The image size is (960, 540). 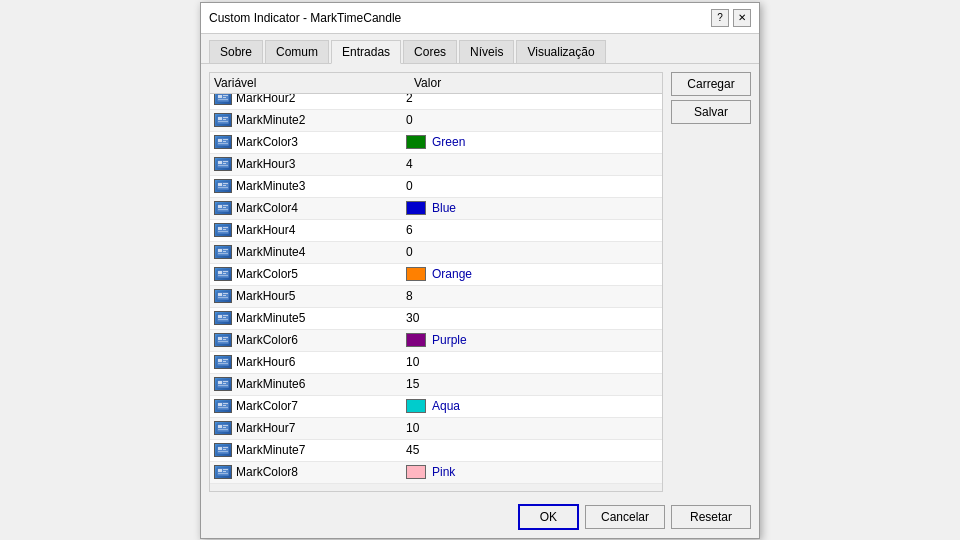 What do you see at coordinates (321, 406) in the screenshot?
I see `row-variable-name: MarkColor7` at bounding box center [321, 406].